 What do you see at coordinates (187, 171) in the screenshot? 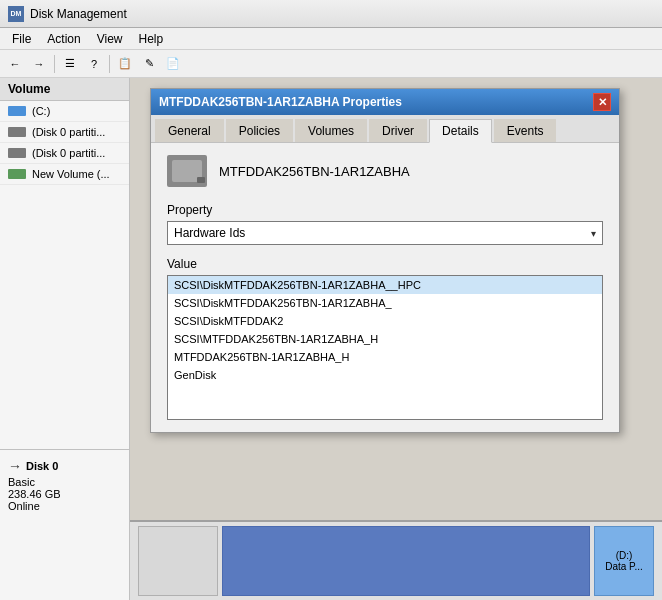
I see `device-icon` at bounding box center [187, 171].